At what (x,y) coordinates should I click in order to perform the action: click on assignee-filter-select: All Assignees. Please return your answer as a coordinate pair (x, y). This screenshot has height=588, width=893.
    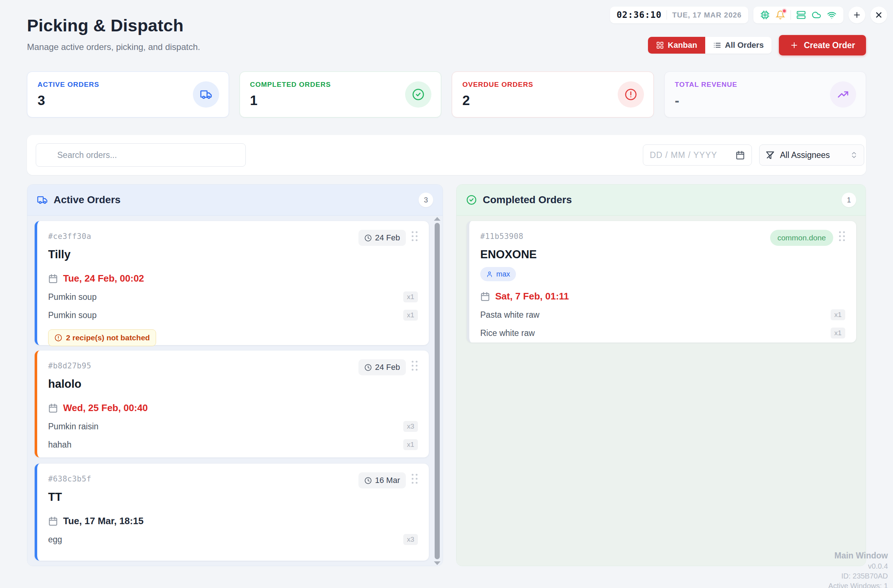
    Looking at the image, I should click on (812, 155).